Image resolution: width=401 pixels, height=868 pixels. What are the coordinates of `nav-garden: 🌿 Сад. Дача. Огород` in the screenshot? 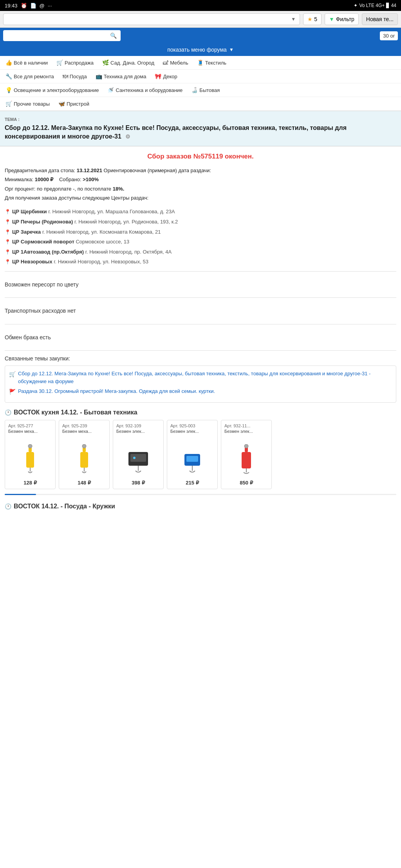 It's located at (128, 63).